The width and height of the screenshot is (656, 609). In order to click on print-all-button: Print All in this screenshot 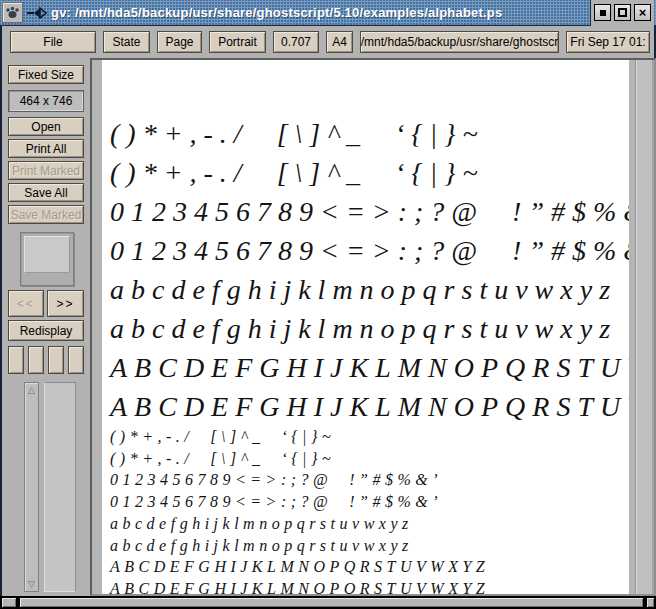, I will do `click(46, 148)`.